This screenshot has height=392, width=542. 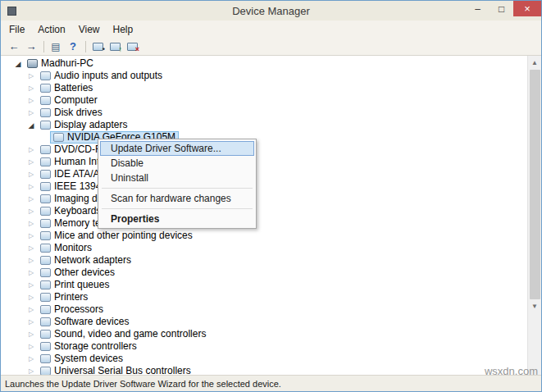 What do you see at coordinates (535, 62) in the screenshot?
I see `scroll-up-icon: ▲` at bounding box center [535, 62].